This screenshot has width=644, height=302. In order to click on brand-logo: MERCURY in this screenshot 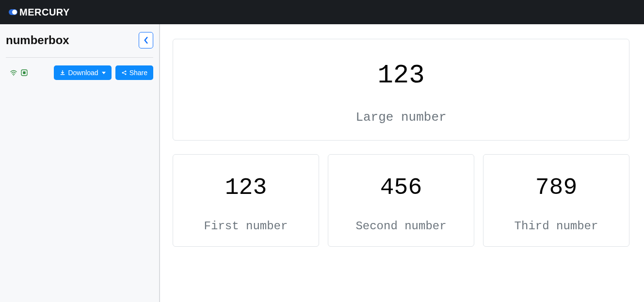, I will do `click(39, 13)`.